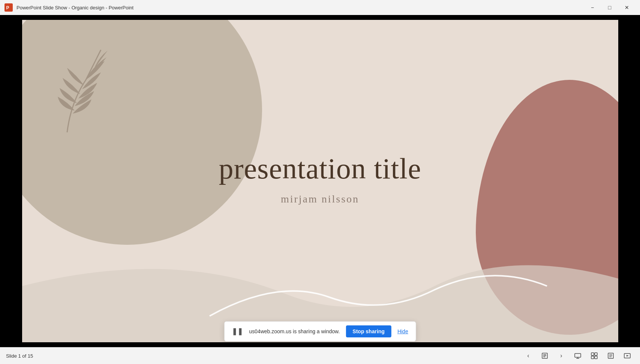 Image resolution: width=640 pixels, height=364 pixels. What do you see at coordinates (545, 356) in the screenshot?
I see `notes-view-button` at bounding box center [545, 356].